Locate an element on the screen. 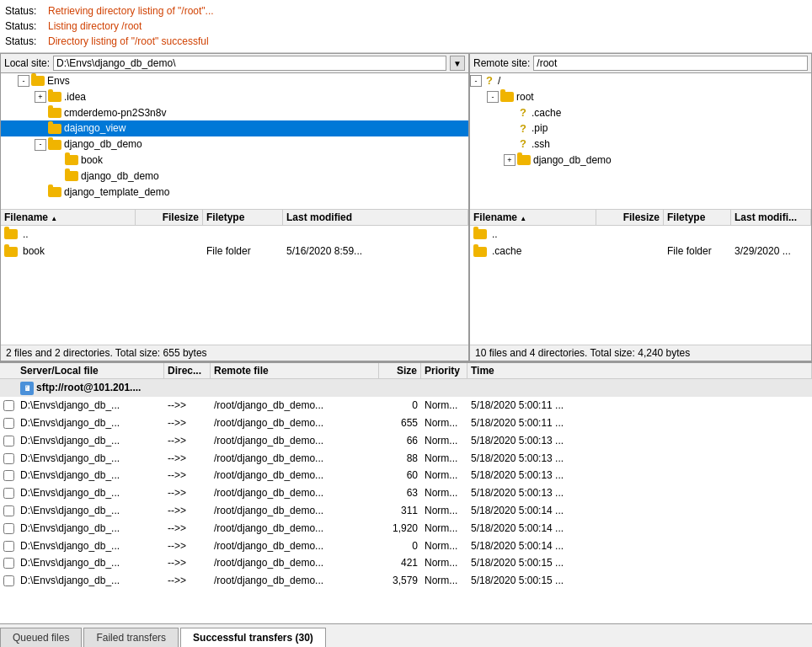 This screenshot has height=647, width=812. queue-header-time: Time is located at coordinates (640, 371).